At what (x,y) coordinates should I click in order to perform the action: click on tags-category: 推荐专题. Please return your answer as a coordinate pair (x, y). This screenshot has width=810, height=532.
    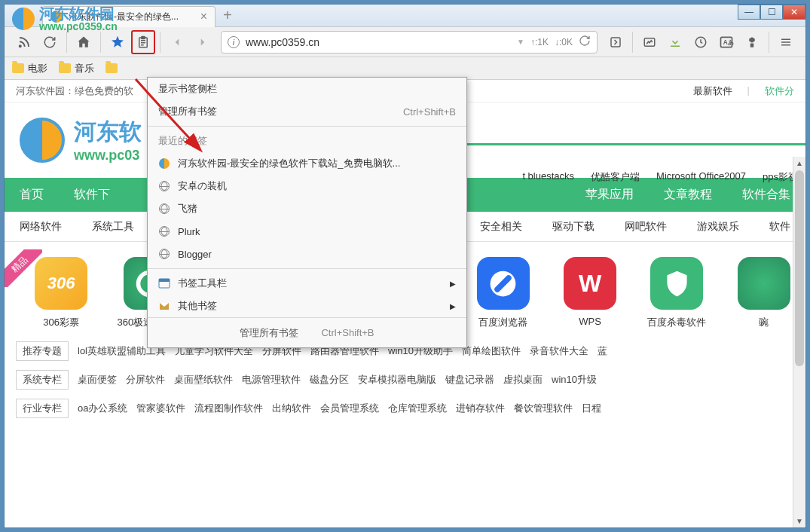
    Looking at the image, I should click on (42, 351).